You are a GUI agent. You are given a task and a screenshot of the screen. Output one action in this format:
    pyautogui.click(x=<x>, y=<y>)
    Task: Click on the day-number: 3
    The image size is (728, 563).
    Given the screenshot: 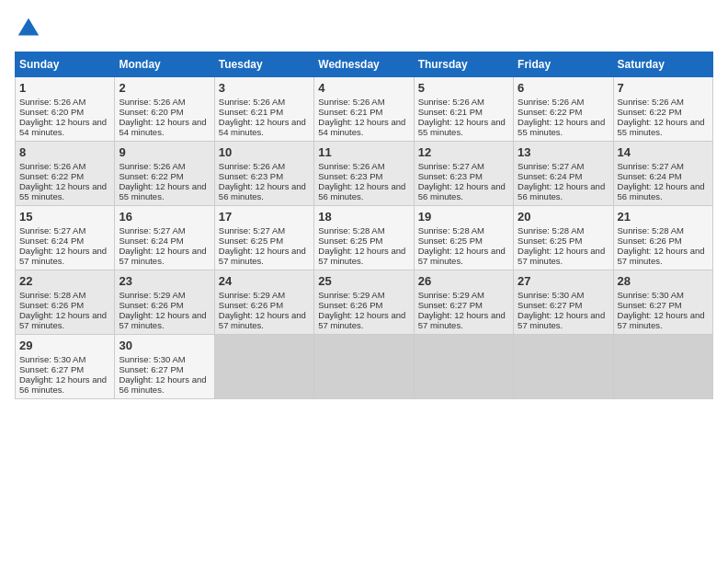 What is the action you would take?
    pyautogui.click(x=265, y=88)
    